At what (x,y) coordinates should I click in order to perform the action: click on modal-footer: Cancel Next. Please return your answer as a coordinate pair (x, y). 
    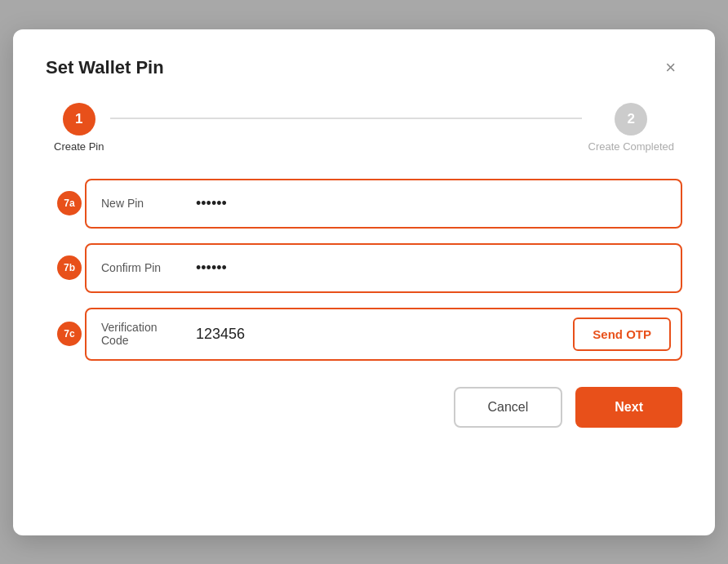
    Looking at the image, I should click on (364, 407).